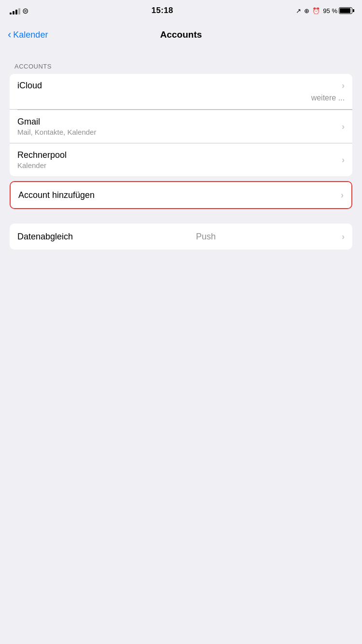 The height and width of the screenshot is (644, 362). I want to click on add-account-card: Account hinzufügen ›, so click(181, 195).